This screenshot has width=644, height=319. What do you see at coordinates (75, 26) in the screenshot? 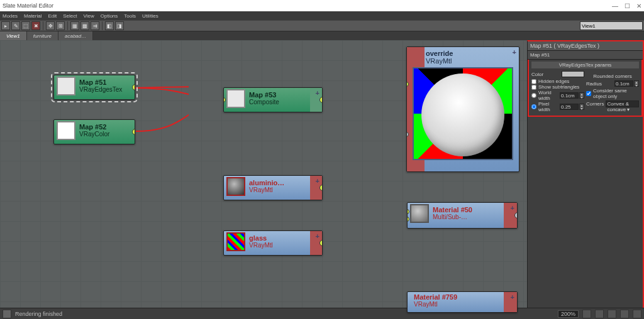
I see `tool-show-map-icon: ▦` at bounding box center [75, 26].